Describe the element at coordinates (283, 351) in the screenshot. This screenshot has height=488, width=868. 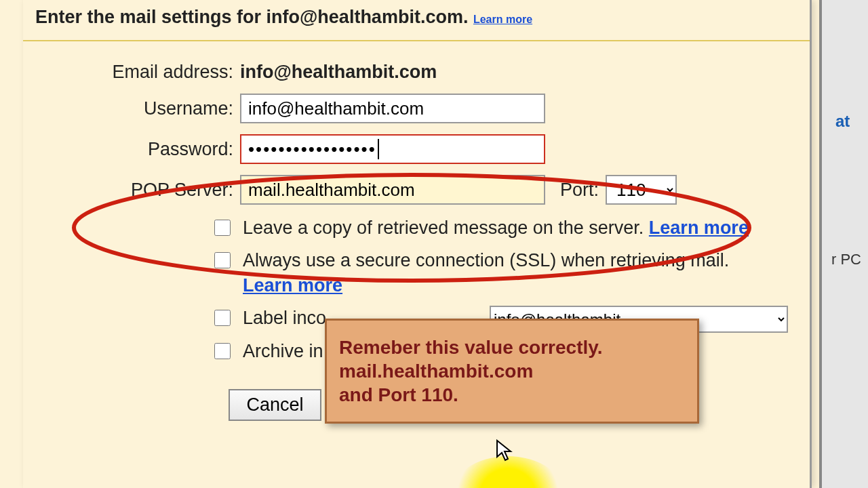
I see `archive-text: Archive in` at that location.